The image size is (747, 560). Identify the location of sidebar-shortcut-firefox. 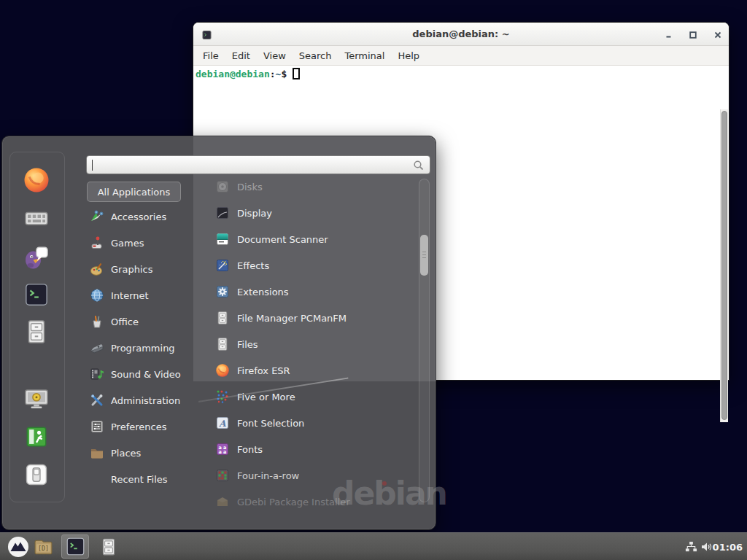
(36, 180).